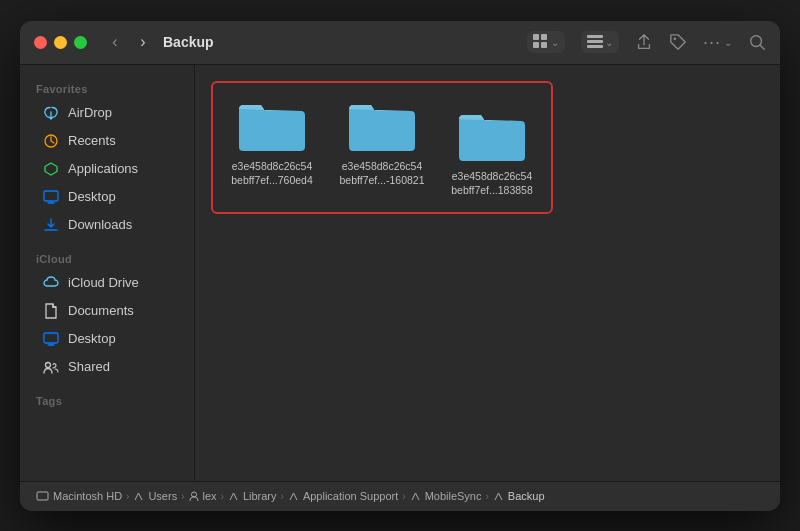 This screenshot has height=531, width=800. I want to click on shared-icon, so click(51, 367).